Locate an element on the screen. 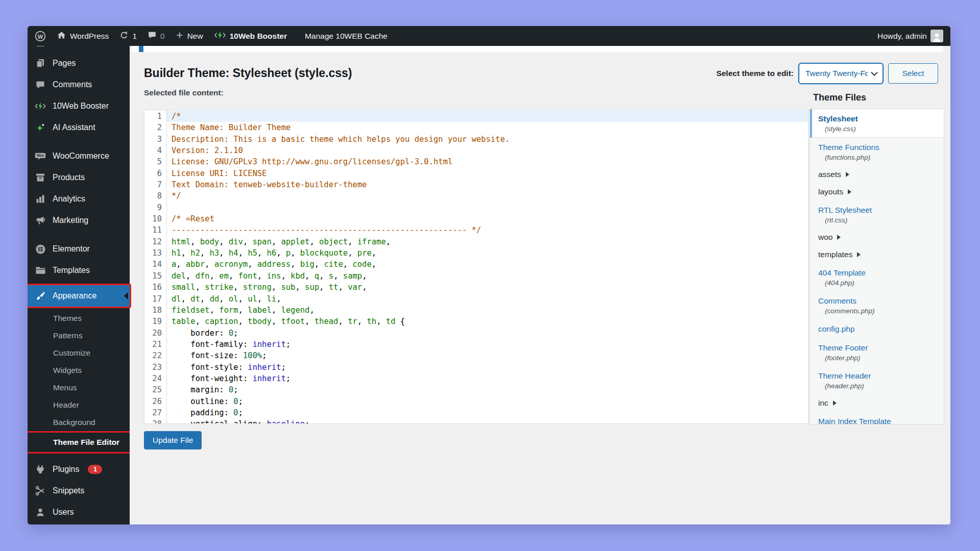 The height and width of the screenshot is (551, 980). submenu-open-arrow-icon is located at coordinates (126, 296).